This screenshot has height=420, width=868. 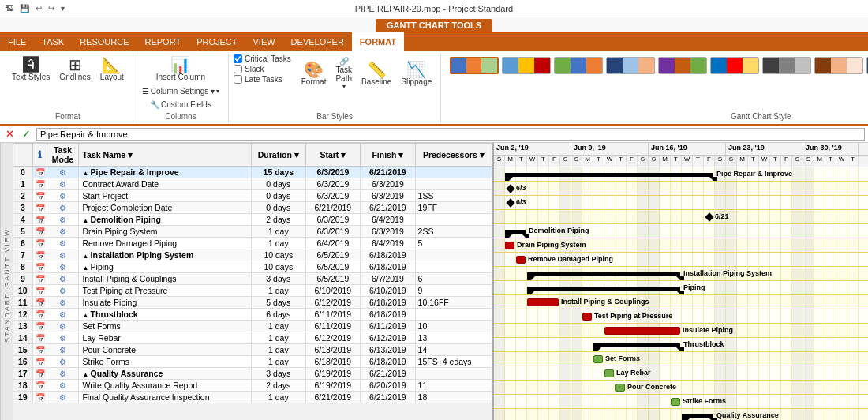 I want to click on table-row: 2📅⚙Start Project0 days6/3/20196/3/20191S…, so click(x=253, y=196).